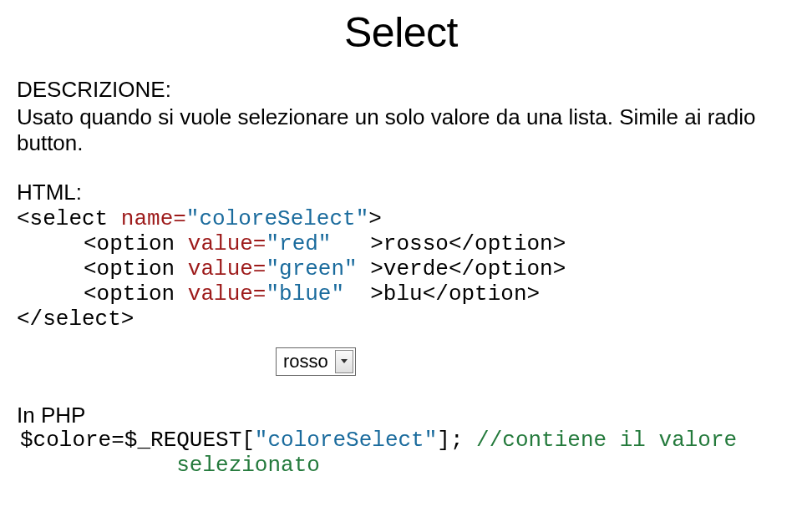 Image resolution: width=802 pixels, height=532 pixels. I want to click on description-label: DESCRIZIONE:, so click(401, 90).